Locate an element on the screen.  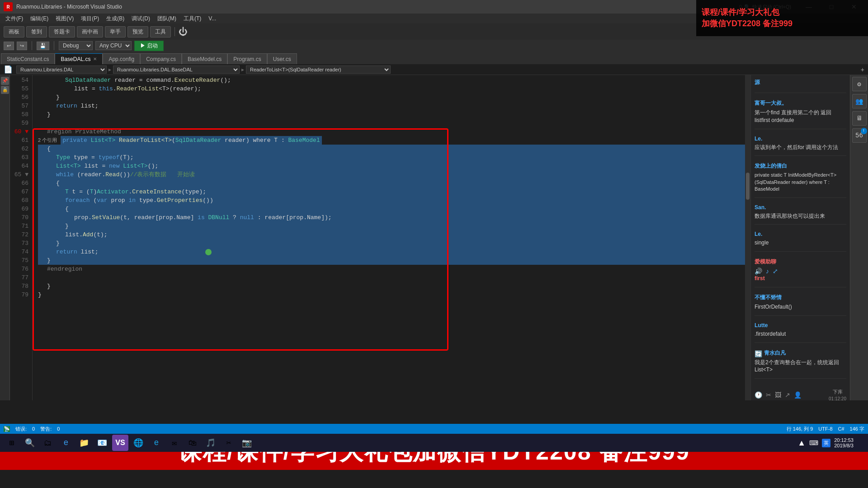
class-selector: Ruanmou.Libraries.DAL.BaseDAL is located at coordinates (176, 70).